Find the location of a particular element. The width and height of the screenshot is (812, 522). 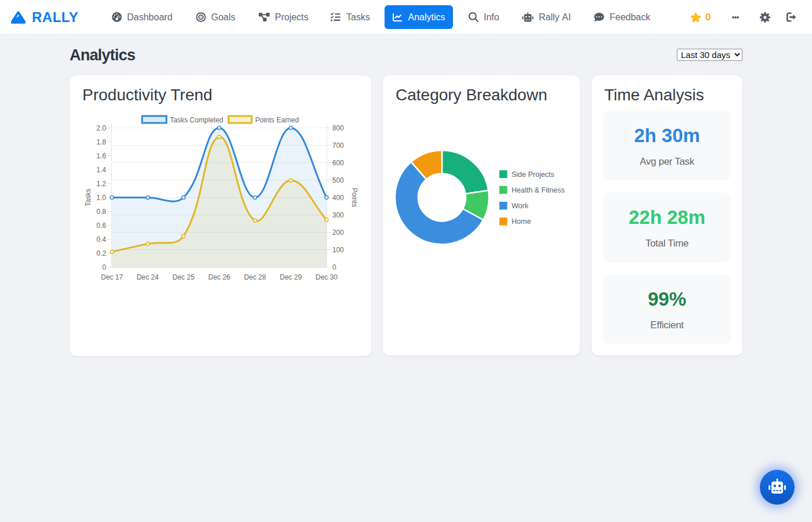

svg-text: 1.8 is located at coordinates (101, 142).